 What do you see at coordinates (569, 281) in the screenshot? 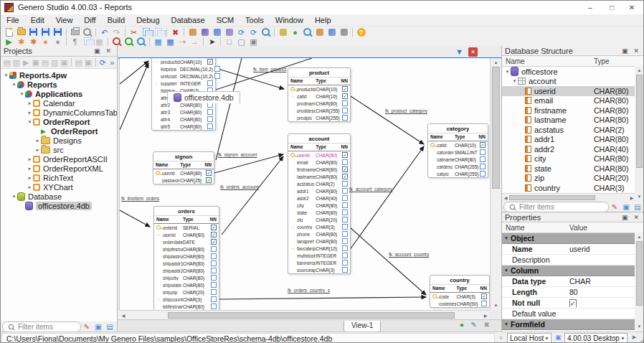
I see `property-row-data-type: Data typeCHAR` at bounding box center [569, 281].